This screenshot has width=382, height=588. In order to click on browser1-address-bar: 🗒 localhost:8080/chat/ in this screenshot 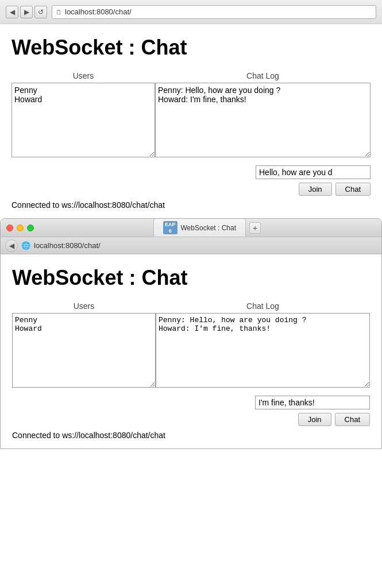, I will do `click(214, 12)`.